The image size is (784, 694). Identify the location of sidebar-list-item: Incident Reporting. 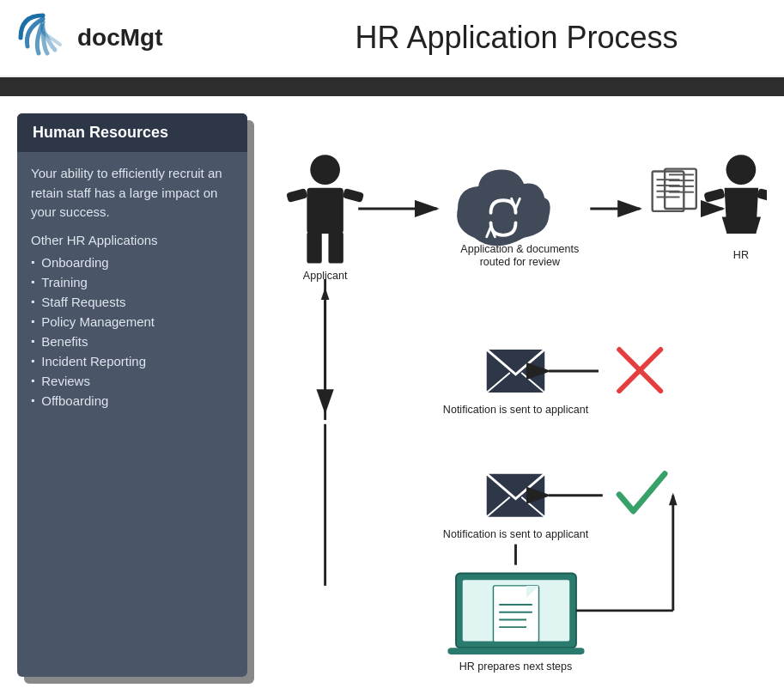
(132, 361).